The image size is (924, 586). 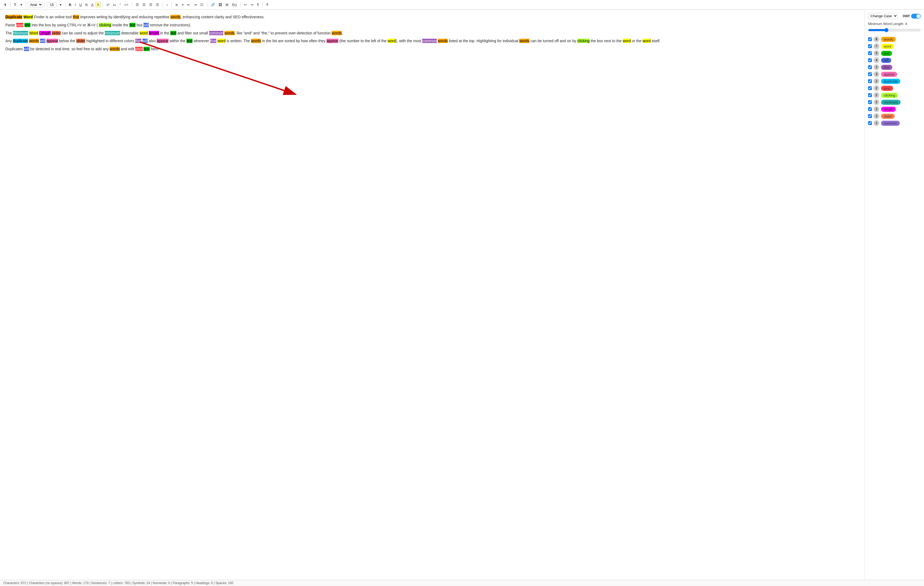 I want to click on word-label-badge: words, so click(x=888, y=39).